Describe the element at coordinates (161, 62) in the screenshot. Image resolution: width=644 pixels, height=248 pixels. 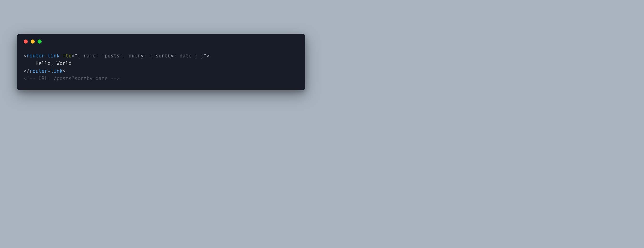
I see `code-window: <router-link :to="{ name: 'posts', query…` at that location.